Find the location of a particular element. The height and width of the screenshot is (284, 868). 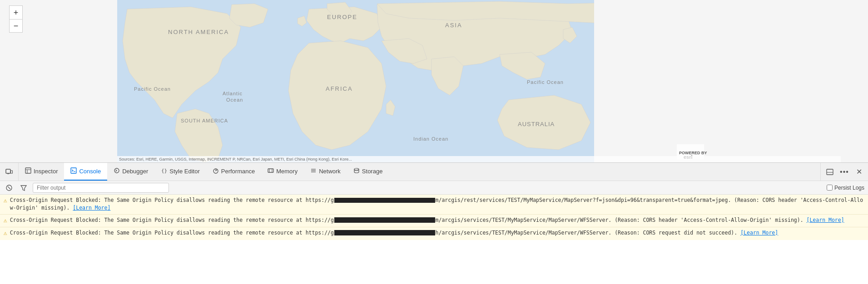

filter-input is located at coordinates (101, 188).